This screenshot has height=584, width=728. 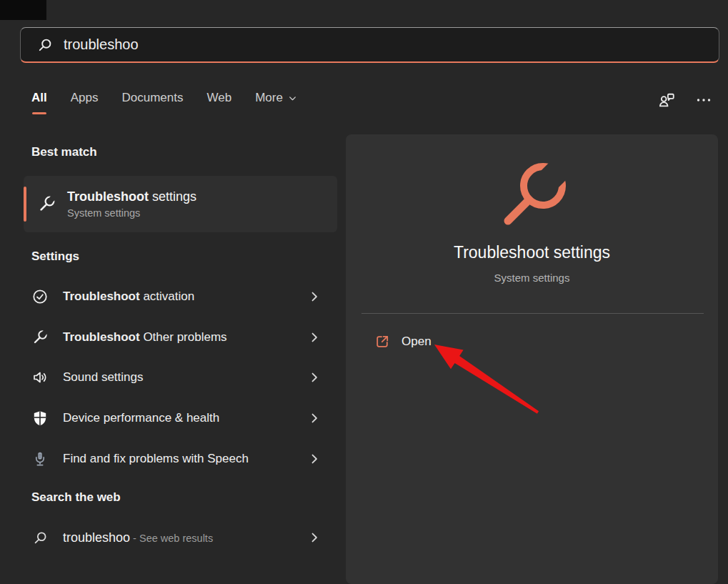 I want to click on settings-item-sound-settings: Sound settings, so click(x=176, y=377).